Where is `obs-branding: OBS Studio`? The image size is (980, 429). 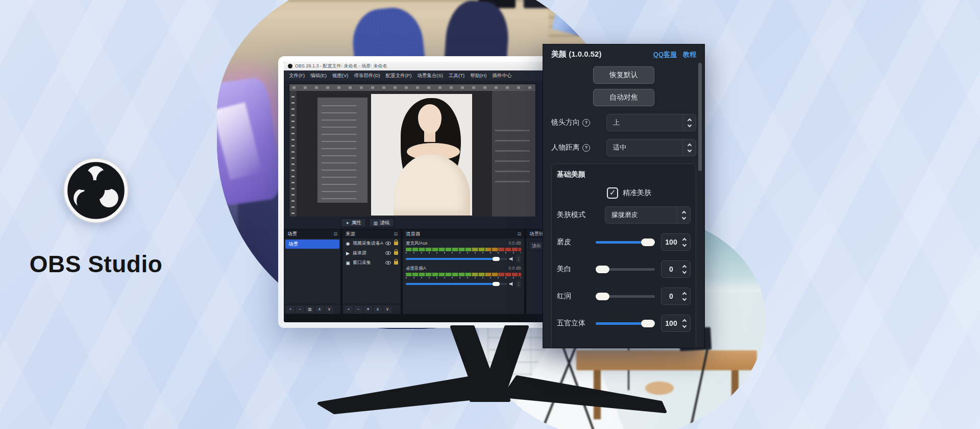
obs-branding: OBS Studio is located at coordinates (96, 218).